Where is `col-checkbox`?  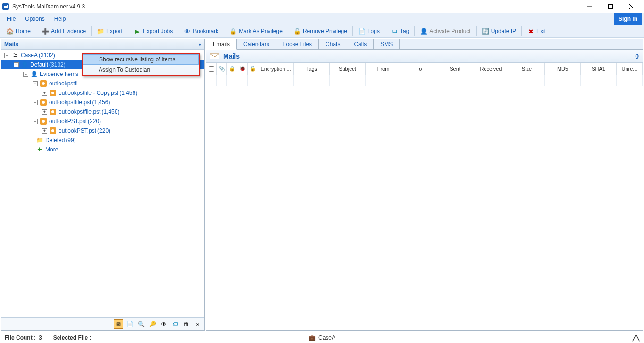 col-checkbox is located at coordinates (211, 69).